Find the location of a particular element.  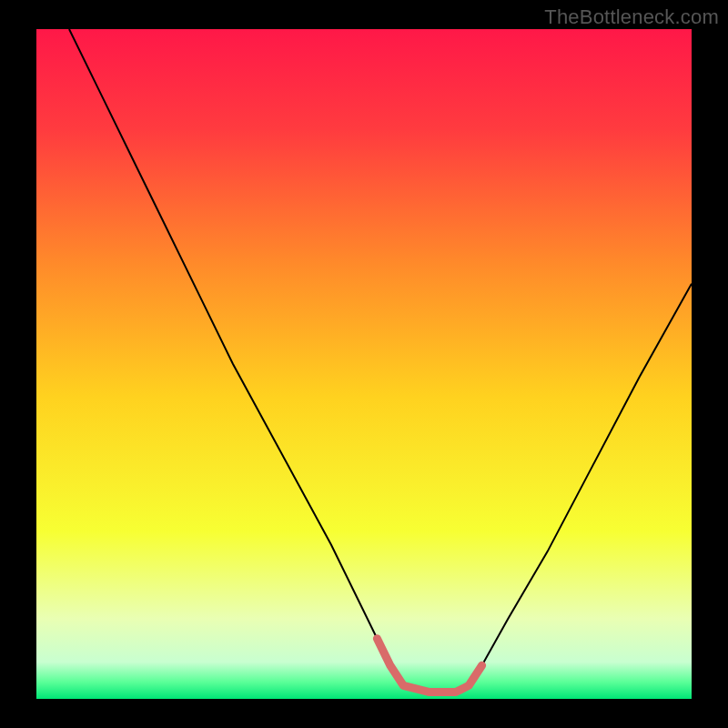

watermark-text: TheBottleneck.com is located at coordinates (632, 17).